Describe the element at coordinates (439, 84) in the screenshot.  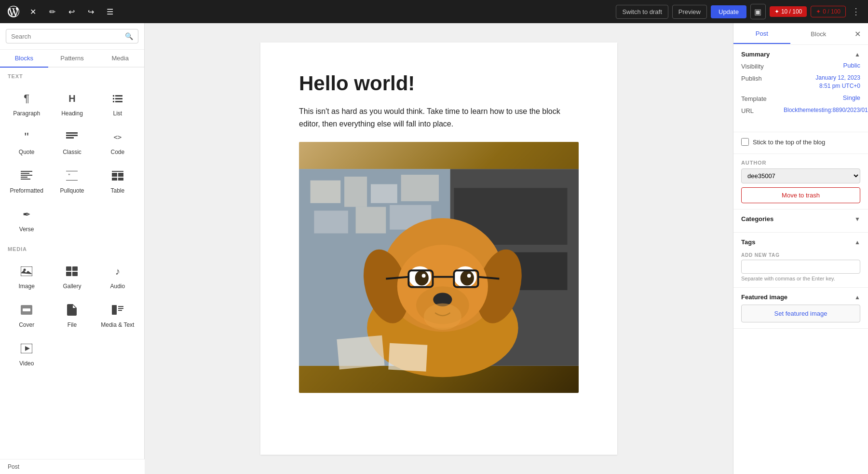
I see `post-title: Hello world!` at that location.